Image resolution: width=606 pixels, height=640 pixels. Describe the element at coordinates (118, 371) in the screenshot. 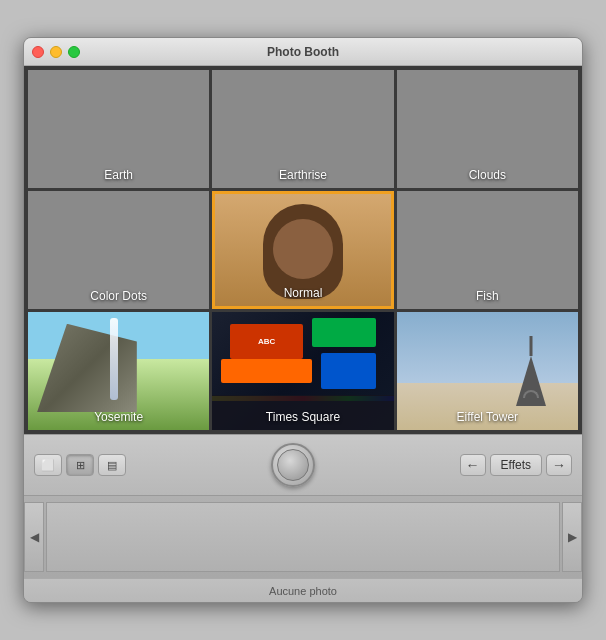

I see `effect-yosemite: Yosemite` at that location.